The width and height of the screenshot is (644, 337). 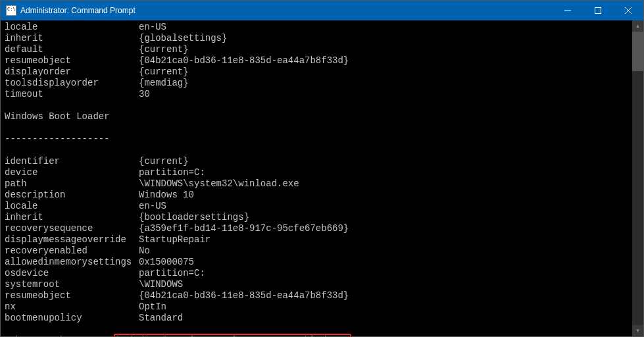 I want to click on highlighted-command: bcdedit /set {current} recoveryenabled Y…, so click(x=233, y=335).